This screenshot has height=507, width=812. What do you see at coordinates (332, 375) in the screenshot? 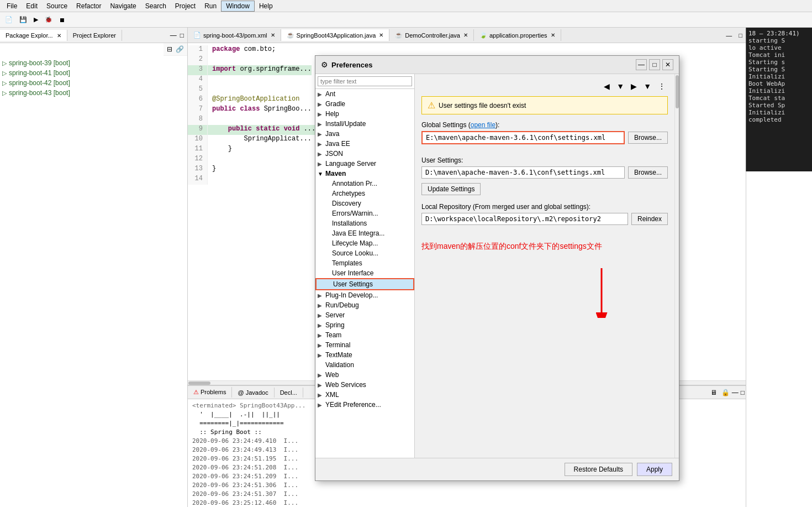
I see `pref-label-web: Web` at bounding box center [332, 375].